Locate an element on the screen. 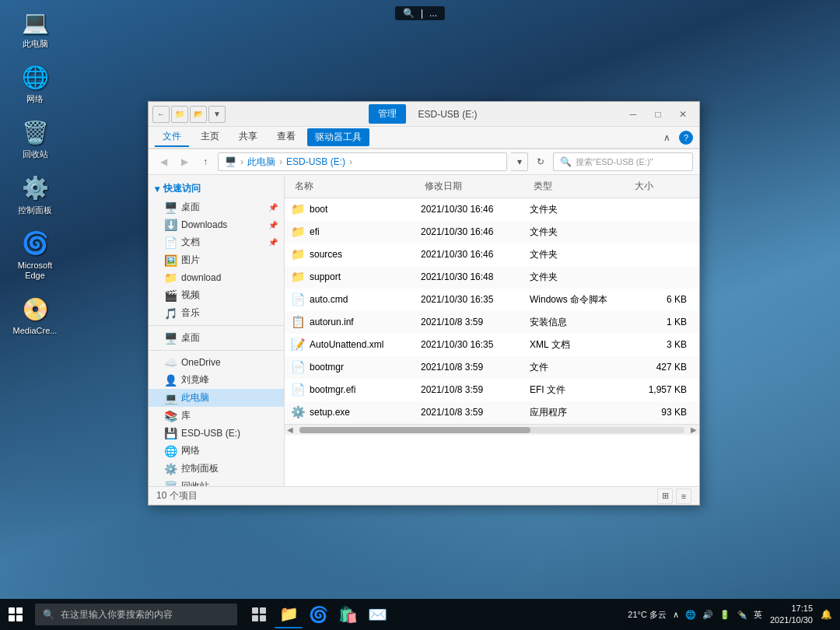  taskbar-clock: 17:15 2021/10/30 is located at coordinates (792, 614).